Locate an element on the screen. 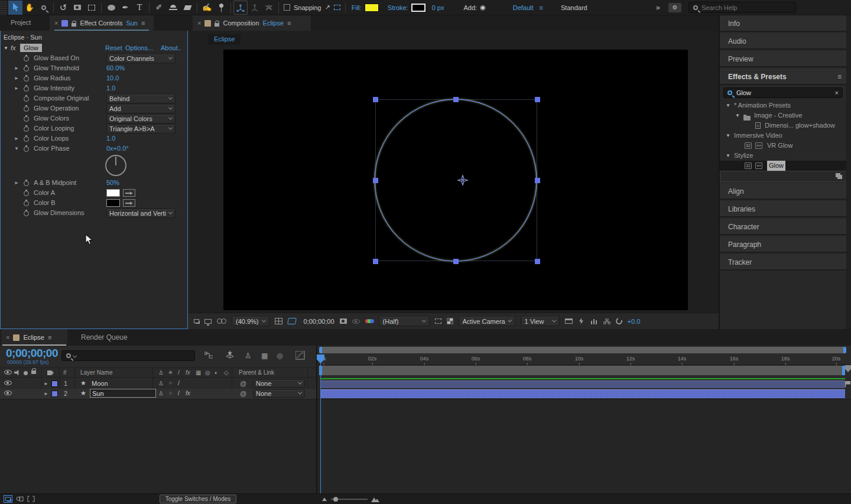 Image resolution: width=851 pixels, height=504 pixels. shy-icon: ♙ is located at coordinates (248, 356).